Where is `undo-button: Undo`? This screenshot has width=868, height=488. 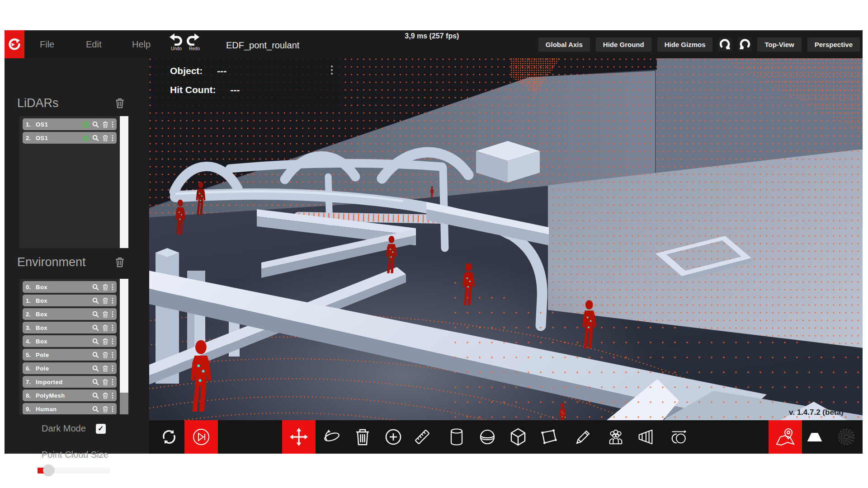
undo-button: Undo is located at coordinates (176, 42).